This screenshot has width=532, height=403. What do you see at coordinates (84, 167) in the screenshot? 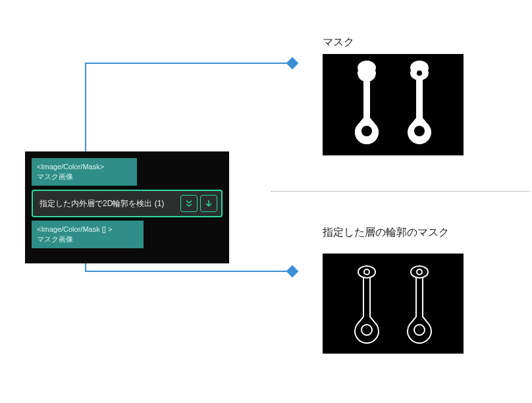
I see `input-port-type: <Image/Color/Mask>` at bounding box center [84, 167].